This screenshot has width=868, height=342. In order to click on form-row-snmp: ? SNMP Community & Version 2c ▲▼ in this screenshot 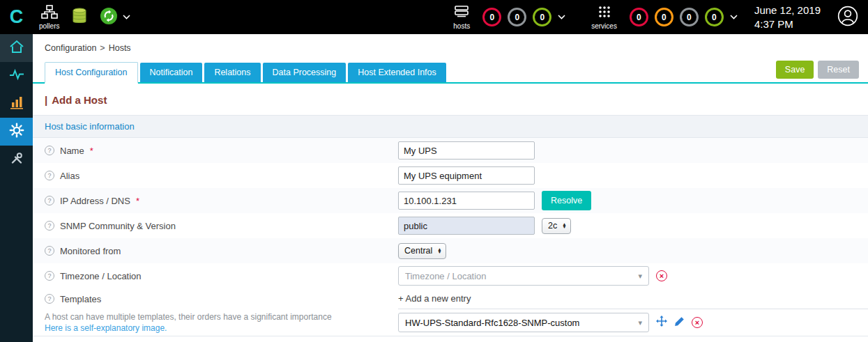, I will do `click(450, 226)`.